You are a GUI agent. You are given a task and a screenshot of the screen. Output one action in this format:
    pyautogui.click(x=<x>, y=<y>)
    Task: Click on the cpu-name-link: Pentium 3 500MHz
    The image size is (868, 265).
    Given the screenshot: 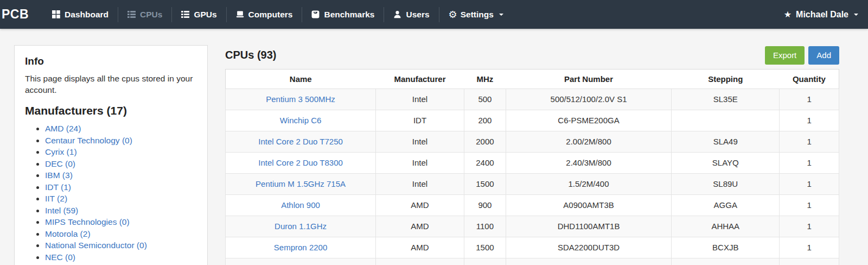 What is the action you would take?
    pyautogui.click(x=301, y=99)
    